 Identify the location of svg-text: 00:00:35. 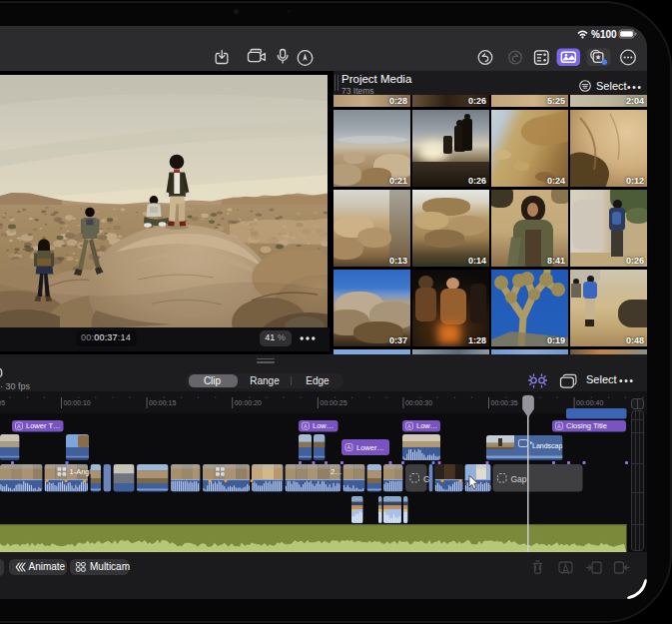
(505, 403).